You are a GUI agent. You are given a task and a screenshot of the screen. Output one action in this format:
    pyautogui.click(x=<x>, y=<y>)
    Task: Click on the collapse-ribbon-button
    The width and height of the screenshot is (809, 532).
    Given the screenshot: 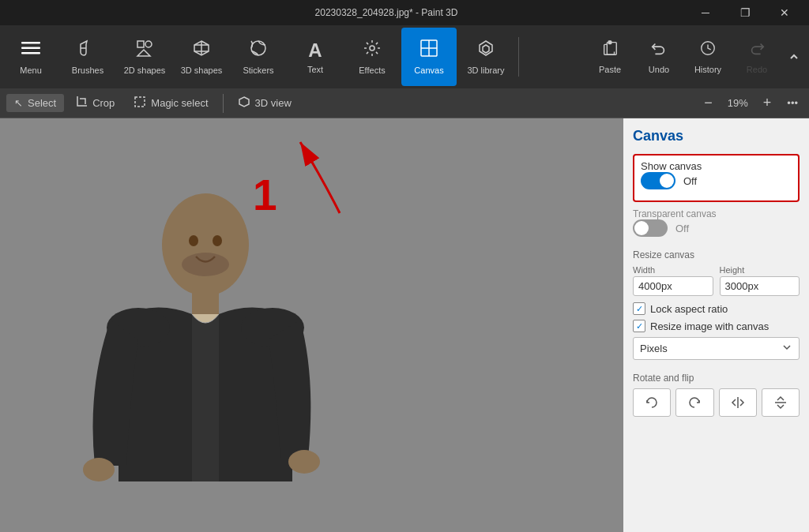 What is the action you would take?
    pyautogui.click(x=794, y=57)
    